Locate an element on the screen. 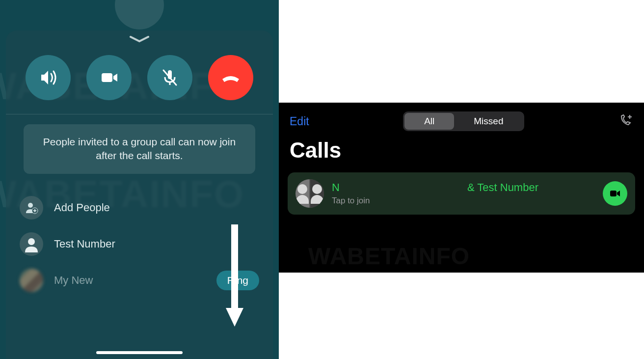  info-text: People invited to a group call can now j… is located at coordinates (139, 148).